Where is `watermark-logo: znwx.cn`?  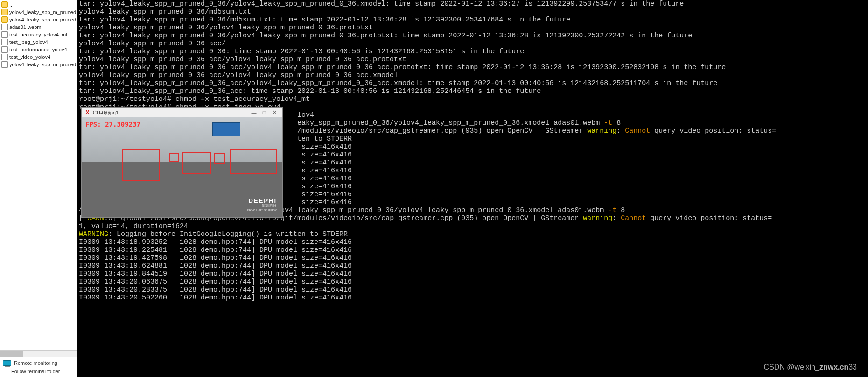 watermark-logo: znwx.cn is located at coordinates (834, 367).